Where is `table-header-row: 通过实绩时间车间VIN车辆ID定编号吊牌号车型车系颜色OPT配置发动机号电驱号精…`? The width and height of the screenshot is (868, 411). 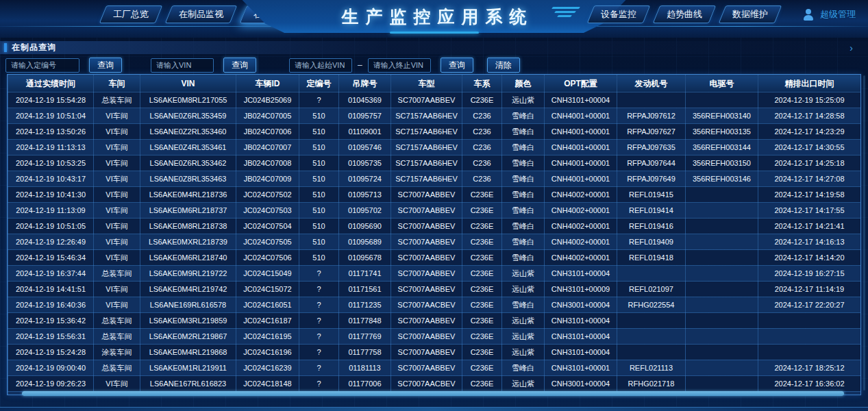 table-header-row: 通过实绩时间车间VIN车辆ID定编号吊牌号车型车系颜色OPT配置发动机号电驱号精… is located at coordinates (434, 84).